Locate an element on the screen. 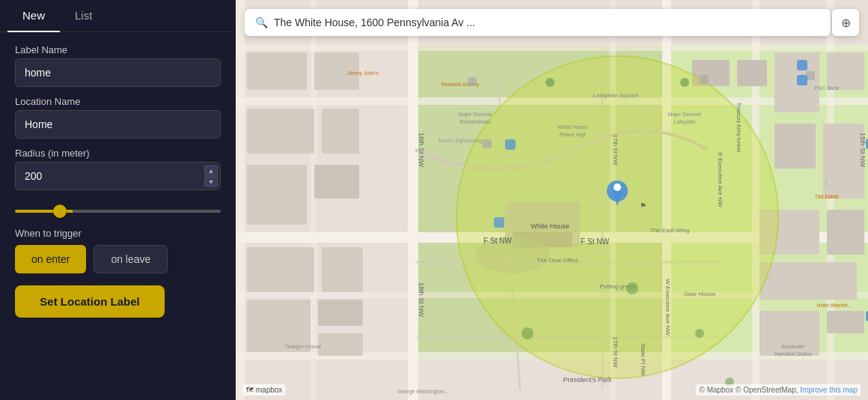 The height and width of the screenshot is (400, 868). svg-text: Gate House is located at coordinates (700, 294).